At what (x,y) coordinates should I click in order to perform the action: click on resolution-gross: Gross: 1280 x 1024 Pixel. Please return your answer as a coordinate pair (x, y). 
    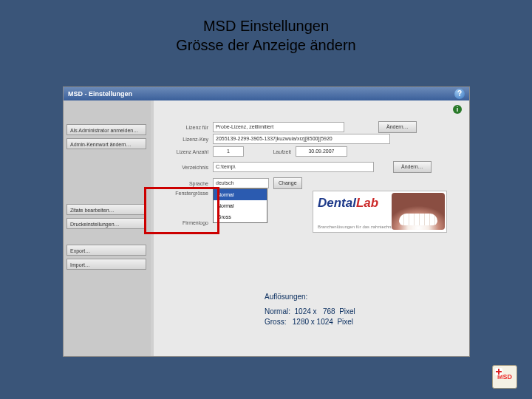
    Looking at the image, I should click on (309, 322).